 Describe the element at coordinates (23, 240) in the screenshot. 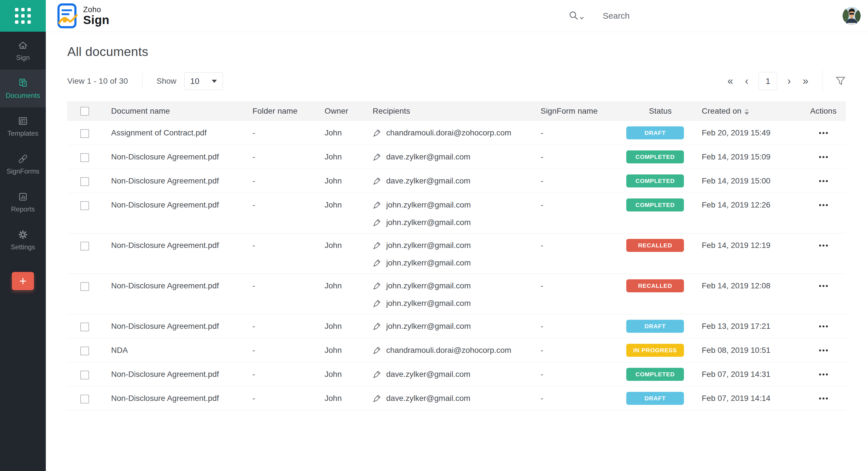

I see `sidebar-item-settings: Settings` at that location.